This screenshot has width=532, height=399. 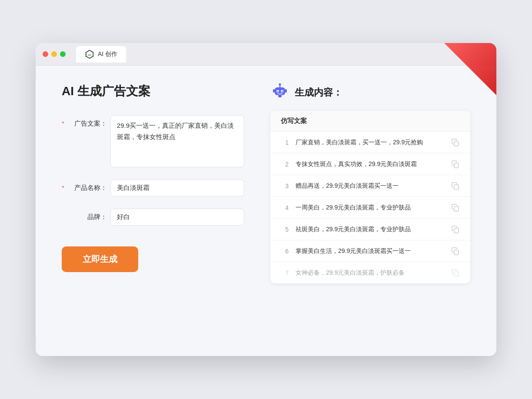 What do you see at coordinates (177, 188) in the screenshot?
I see `product-name-input` at bounding box center [177, 188].